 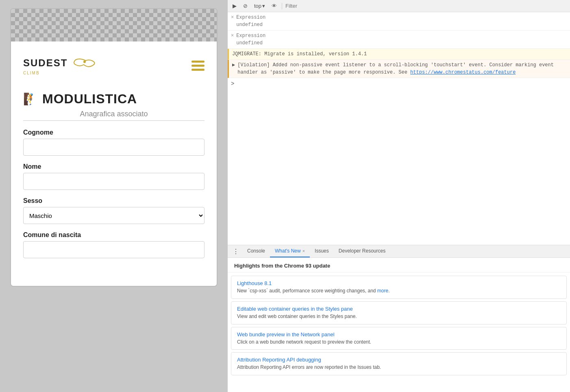 I want to click on entry-label-1: Expression, so click(x=251, y=17).